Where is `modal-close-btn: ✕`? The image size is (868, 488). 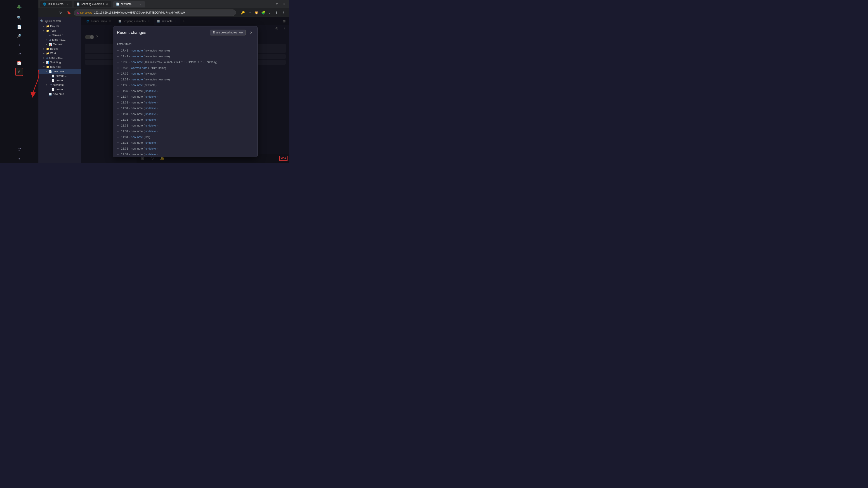
modal-close-btn: ✕ is located at coordinates (251, 33).